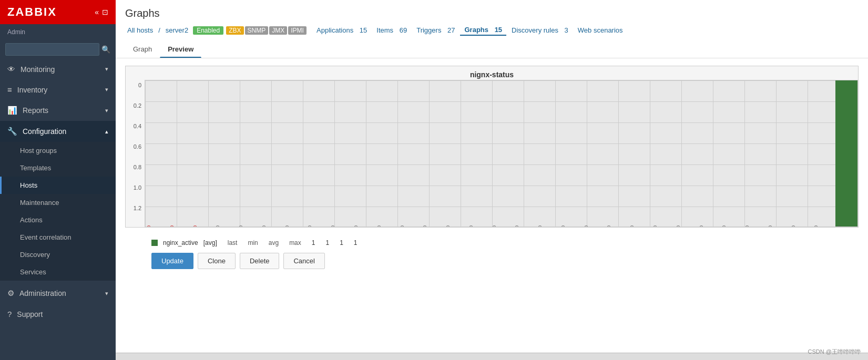 Image resolution: width=868 pixels, height=360 pixels. I want to click on legend-avg-val: 1, so click(342, 243).